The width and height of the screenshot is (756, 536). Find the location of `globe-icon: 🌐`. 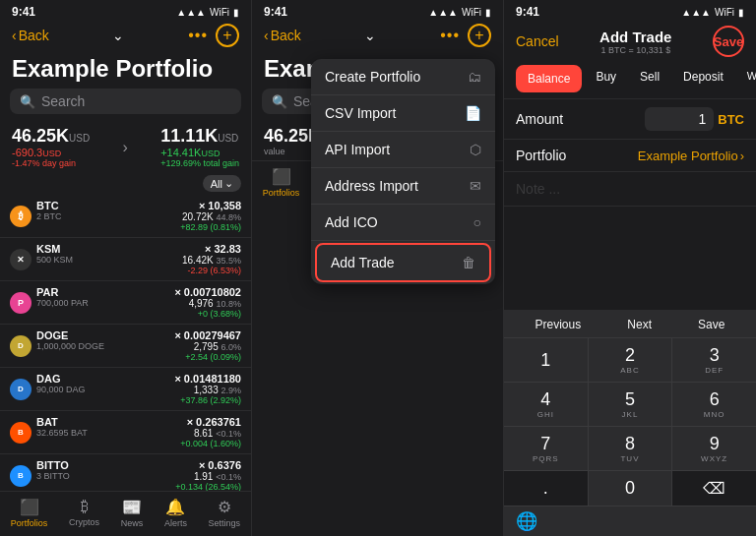

globe-icon: 🌐 is located at coordinates (527, 521).